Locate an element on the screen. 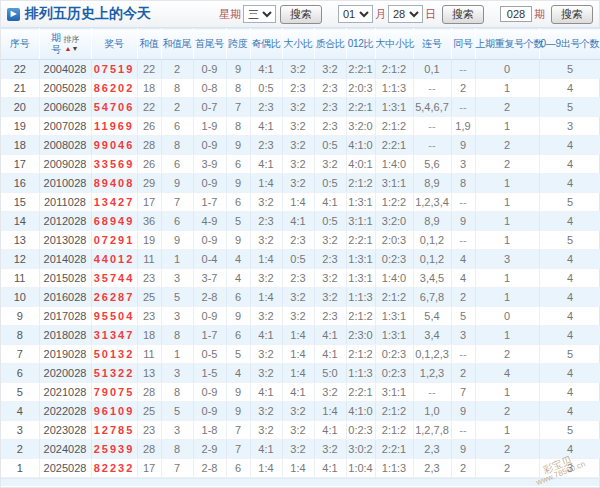 Image resolution: width=600 pixels, height=488 pixels. issue-search-button: 搜索 is located at coordinates (572, 14).